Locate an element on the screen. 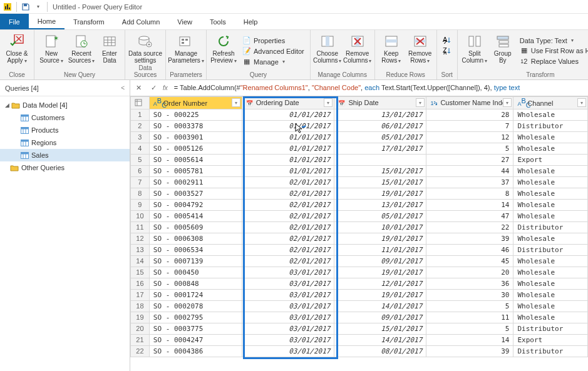  tab-add-column: Add Column is located at coordinates (142, 21).